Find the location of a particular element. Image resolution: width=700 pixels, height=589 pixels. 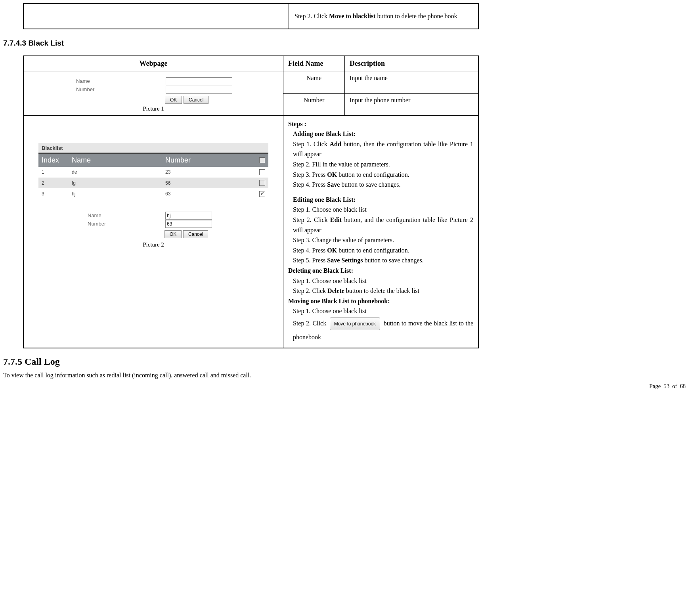

blacklist-table: Index Name Number 1 de 23 is located at coordinates (153, 177).